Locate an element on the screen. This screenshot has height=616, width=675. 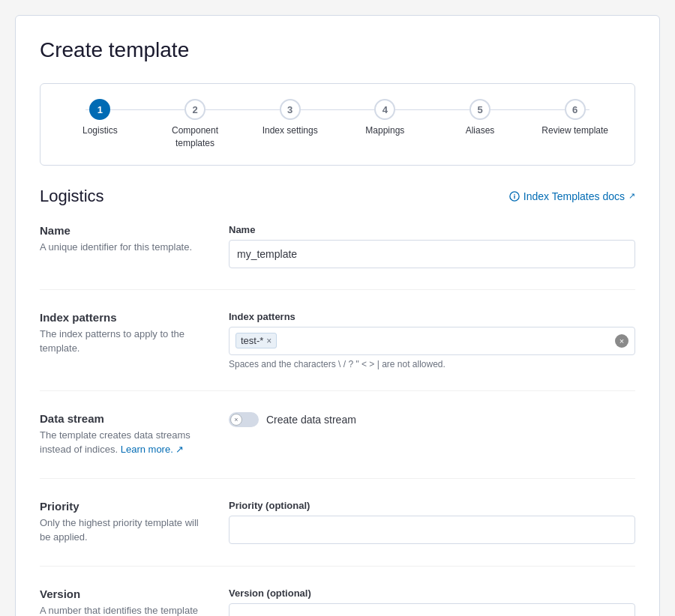
external-link-icon: ↗ is located at coordinates (632, 196).